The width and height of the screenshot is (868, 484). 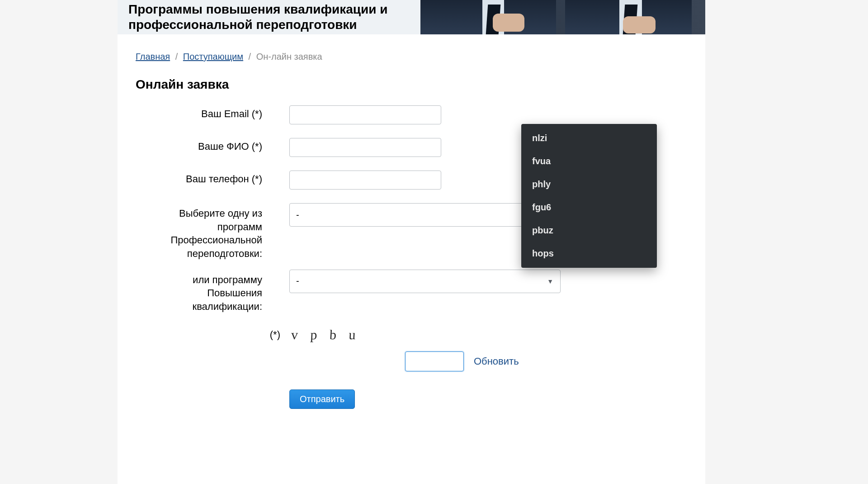 What do you see at coordinates (297, 215) in the screenshot?
I see `program1-value: -` at bounding box center [297, 215].